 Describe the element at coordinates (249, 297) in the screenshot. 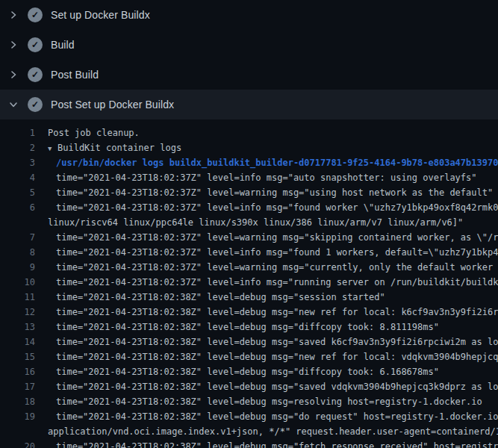

I see `log-line: 11 time="2021-04-23T18:02:38Z" level=deb…` at that location.